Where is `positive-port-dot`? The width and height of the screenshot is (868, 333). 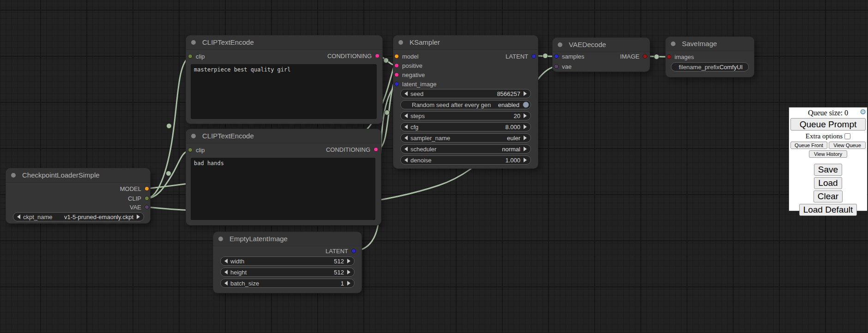
positive-port-dot is located at coordinates (397, 65).